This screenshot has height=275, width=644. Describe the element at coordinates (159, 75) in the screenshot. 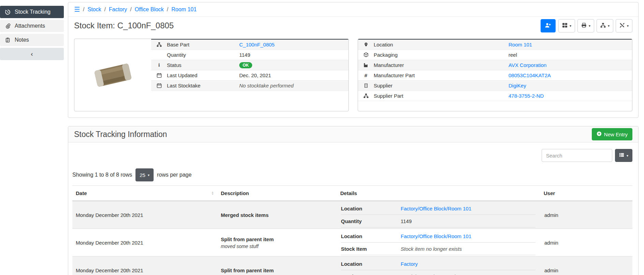

I see `calendar-icon` at that location.